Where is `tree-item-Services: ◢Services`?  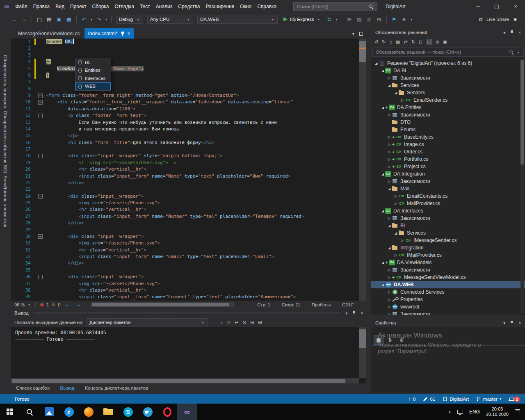
tree-item-Services: ◢Services is located at coordinates (448, 233).